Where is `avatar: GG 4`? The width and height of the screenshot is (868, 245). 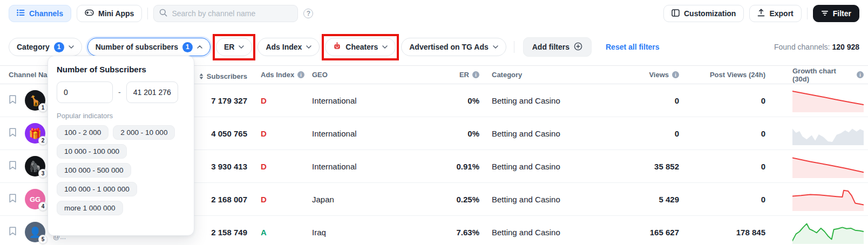
avatar: GG 4 is located at coordinates (35, 199).